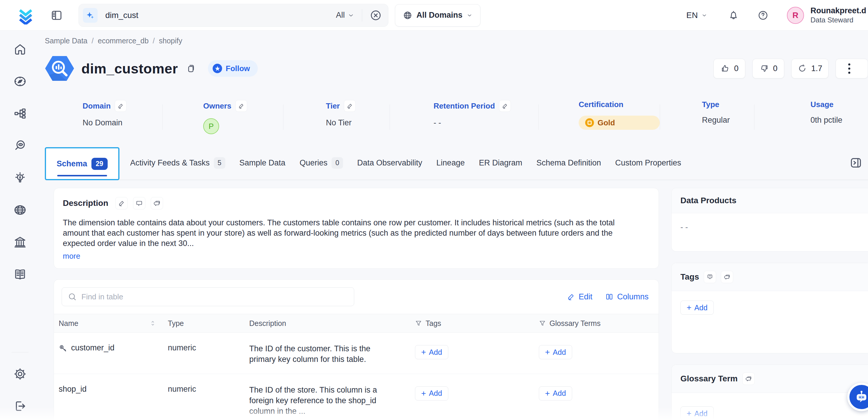  Describe the element at coordinates (473, 324) in the screenshot. I see `column-header-tags: Tags` at that location.